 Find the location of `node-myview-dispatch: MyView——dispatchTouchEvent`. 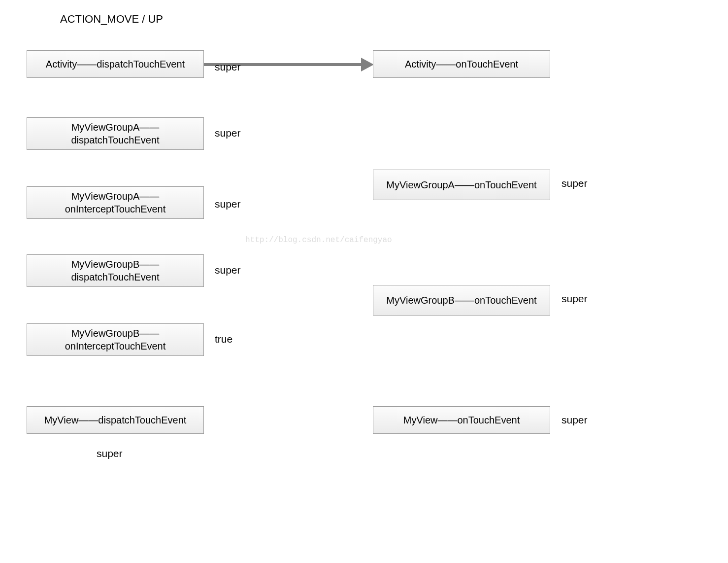

node-myview-dispatch: MyView——dispatchTouchEvent is located at coordinates (115, 420).